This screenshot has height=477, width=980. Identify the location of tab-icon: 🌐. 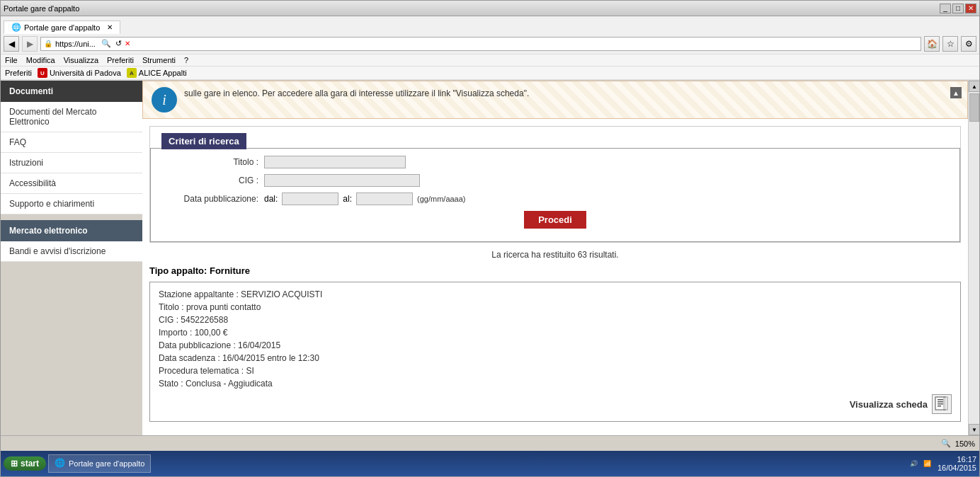
(16, 27).